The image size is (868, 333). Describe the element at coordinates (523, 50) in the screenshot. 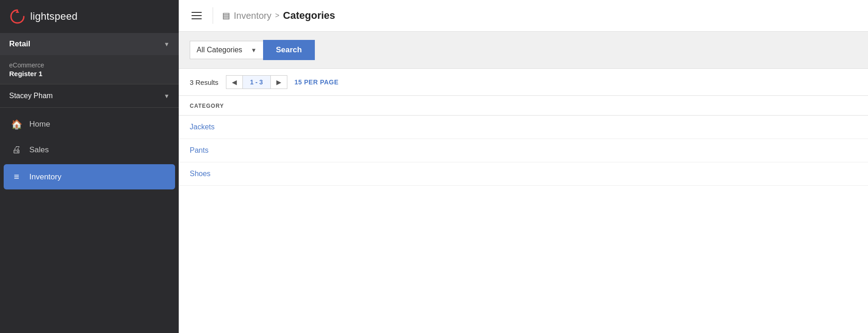

I see `toolbar: All Categories ▼ Search` at that location.